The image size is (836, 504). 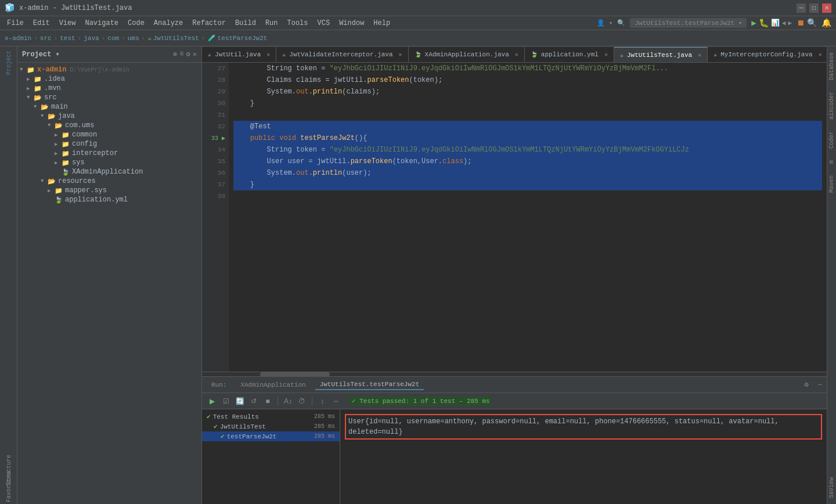 I want to click on spring-icon-app-yml: 🍃, so click(x=59, y=200).